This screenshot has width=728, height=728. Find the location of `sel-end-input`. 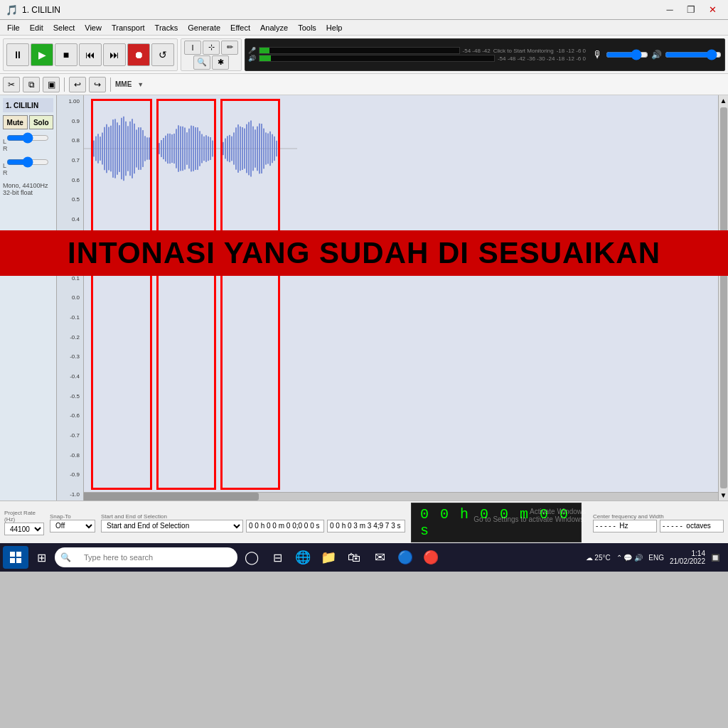

sel-end-input is located at coordinates (366, 526).